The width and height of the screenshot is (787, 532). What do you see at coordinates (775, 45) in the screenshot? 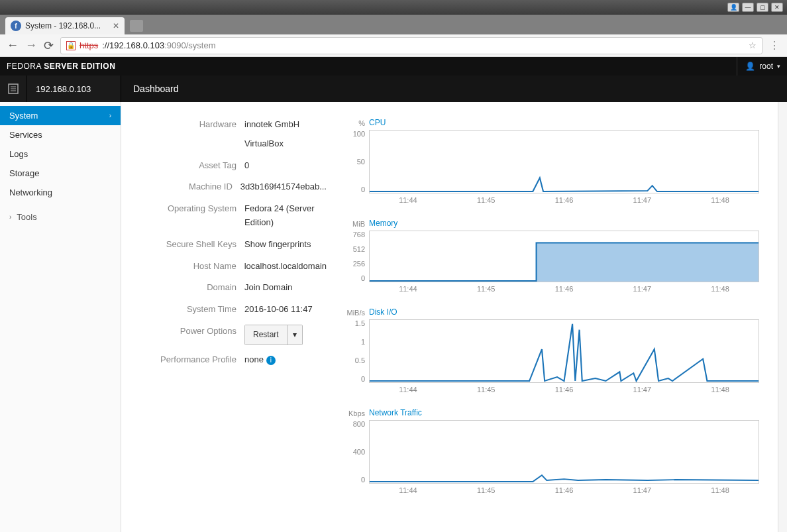
I see `browser-menu-icon: ⋮` at bounding box center [775, 45].